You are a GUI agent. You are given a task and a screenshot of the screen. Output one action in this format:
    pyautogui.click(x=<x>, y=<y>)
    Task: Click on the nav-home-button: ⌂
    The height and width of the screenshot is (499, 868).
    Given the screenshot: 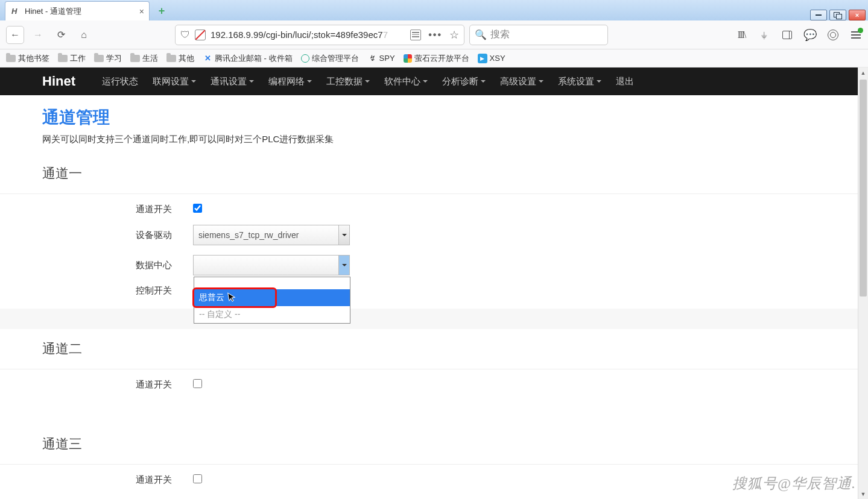 What is the action you would take?
    pyautogui.click(x=84, y=35)
    